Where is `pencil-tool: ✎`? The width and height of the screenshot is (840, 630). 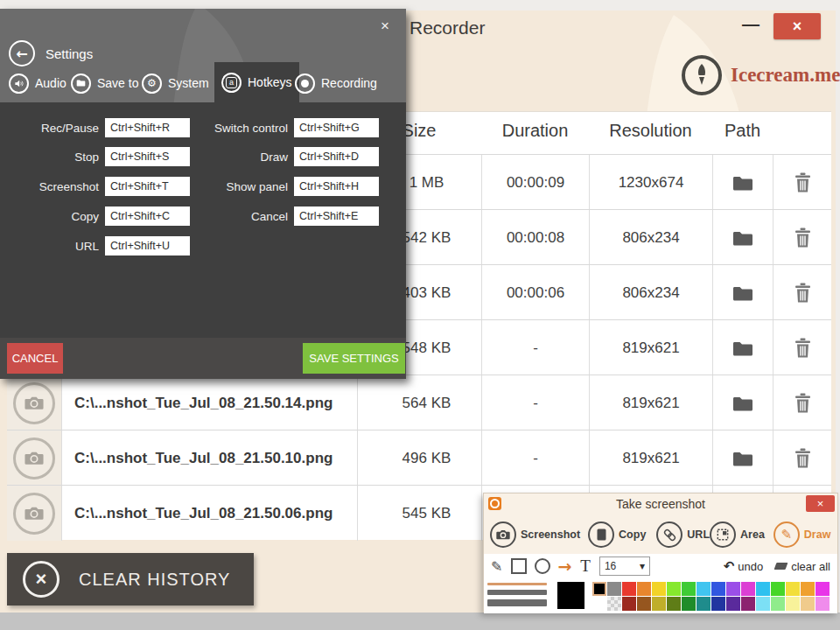
pencil-tool: ✎ is located at coordinates (497, 567).